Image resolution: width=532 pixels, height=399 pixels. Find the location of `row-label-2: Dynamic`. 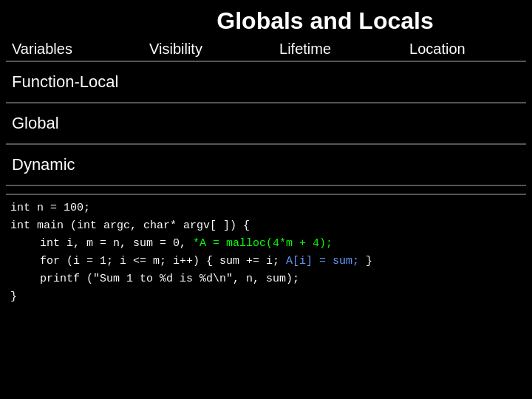

row-label-2: Dynamic is located at coordinates (75, 165).